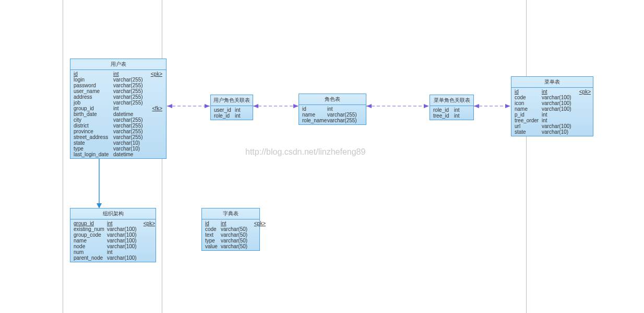  What do you see at coordinates (118, 148) in the screenshot?
I see `column-row: typevarchar(10)` at bounding box center [118, 148].